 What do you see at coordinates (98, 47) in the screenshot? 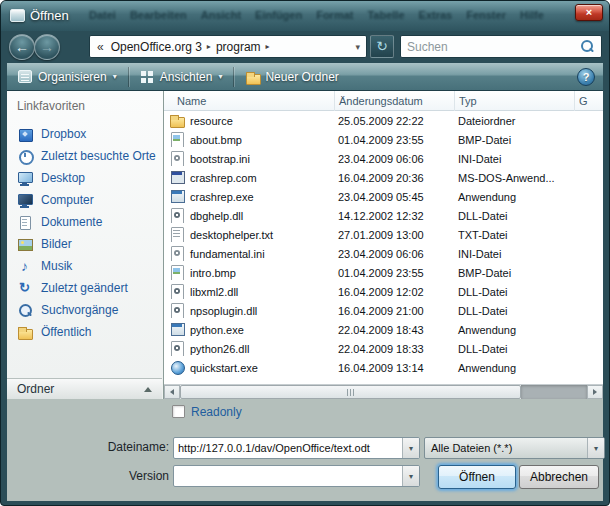
I see `breadcrumb-overflow-button: «` at bounding box center [98, 47].